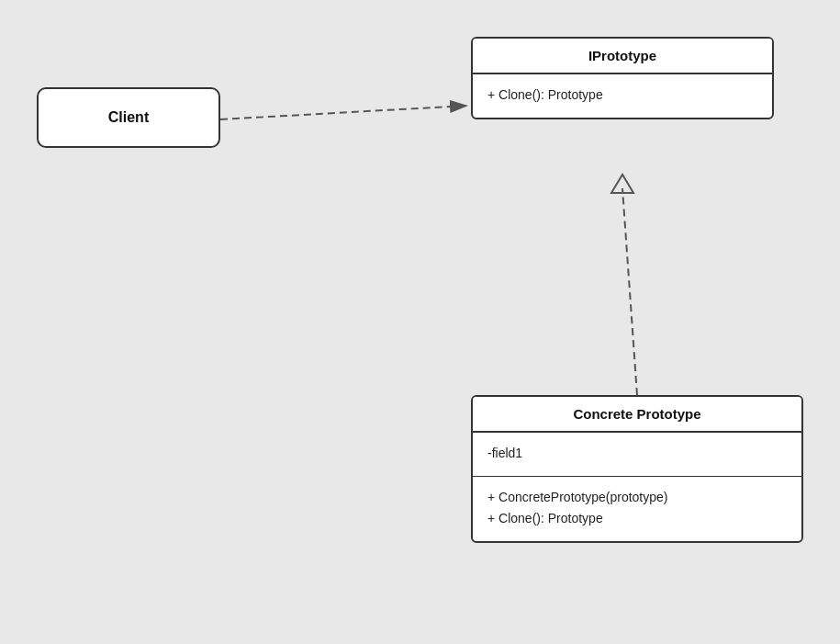  Describe the element at coordinates (637, 498) in the screenshot. I see `concrete-constructor-method: + ConcretePrototype(prototype)` at that location.